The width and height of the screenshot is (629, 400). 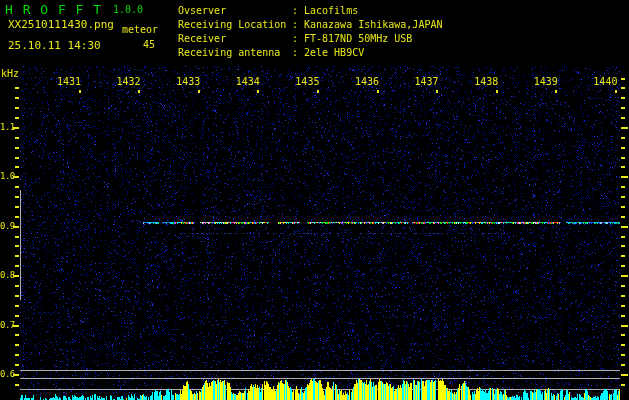 What do you see at coordinates (6, 276) in the screenshot?
I see `freq-tick-label: 0.8` at bounding box center [6, 276].